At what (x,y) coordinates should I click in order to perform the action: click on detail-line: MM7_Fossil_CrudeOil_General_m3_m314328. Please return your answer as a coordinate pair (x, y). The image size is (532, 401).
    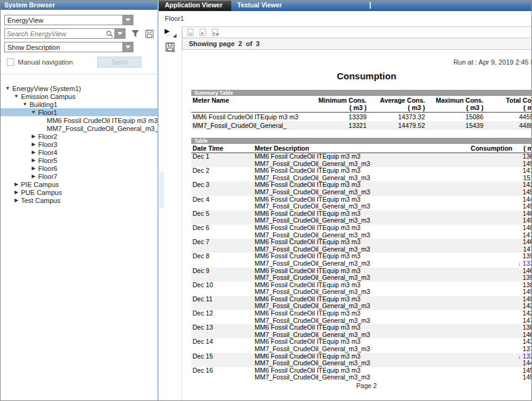
    Looking at the image, I should click on (362, 306).